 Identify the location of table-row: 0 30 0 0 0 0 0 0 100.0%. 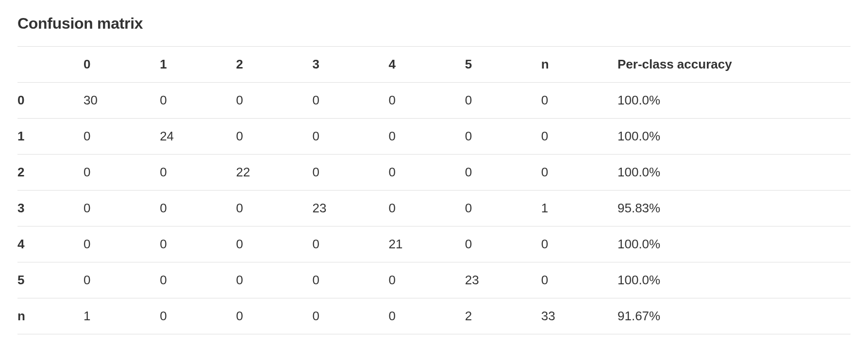
(434, 101).